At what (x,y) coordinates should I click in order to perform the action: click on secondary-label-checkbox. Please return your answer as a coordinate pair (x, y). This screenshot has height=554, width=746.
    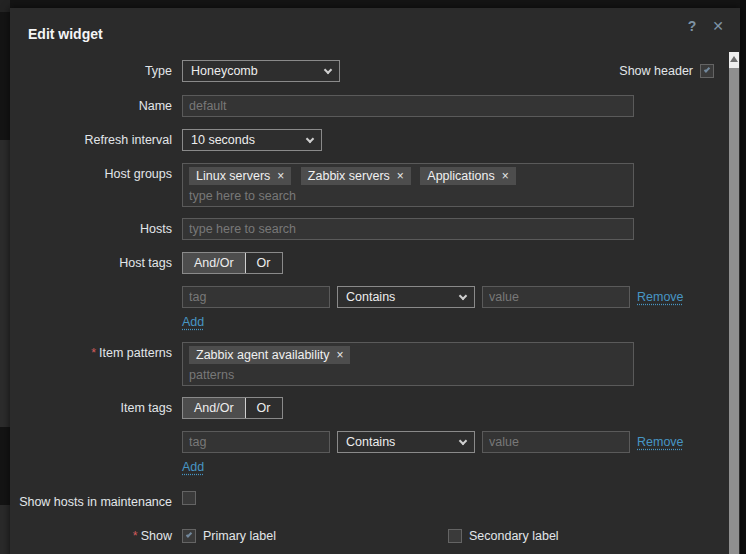
    Looking at the image, I should click on (455, 536).